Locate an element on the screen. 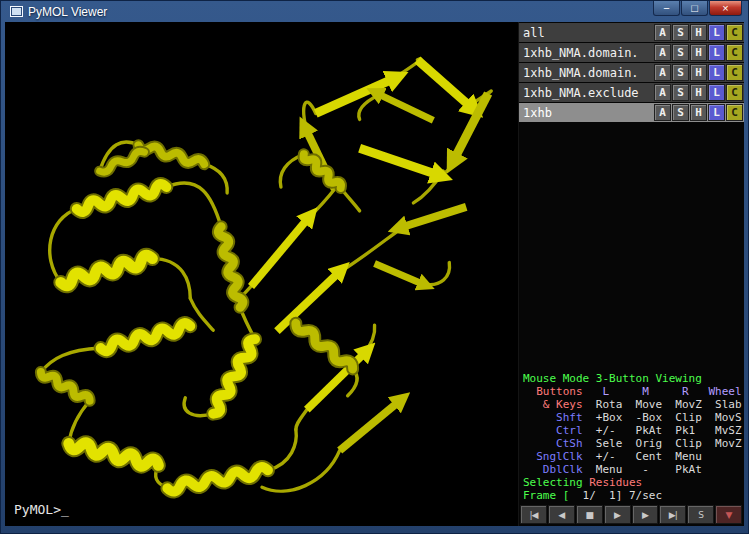 The width and height of the screenshot is (749, 534). forward-to-end-button: ▶| is located at coordinates (672, 514).